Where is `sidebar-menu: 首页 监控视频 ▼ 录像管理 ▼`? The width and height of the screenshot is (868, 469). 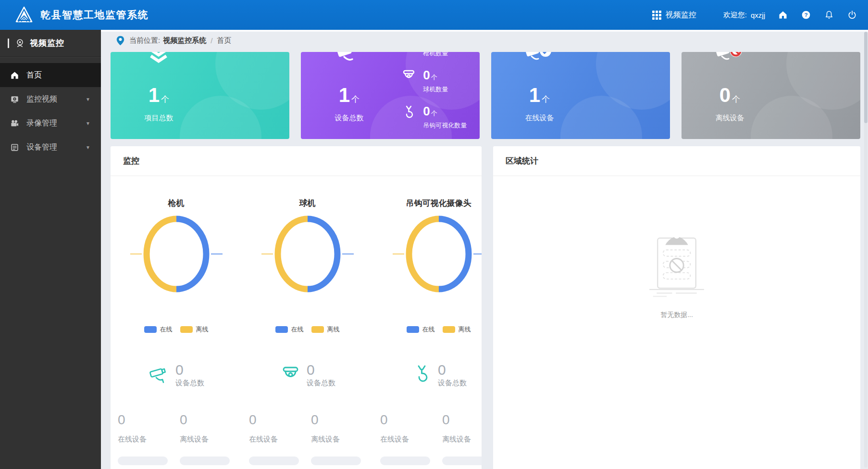
sidebar-menu: 首页 监控视频 ▼ 录像管理 ▼ is located at coordinates (50, 108).